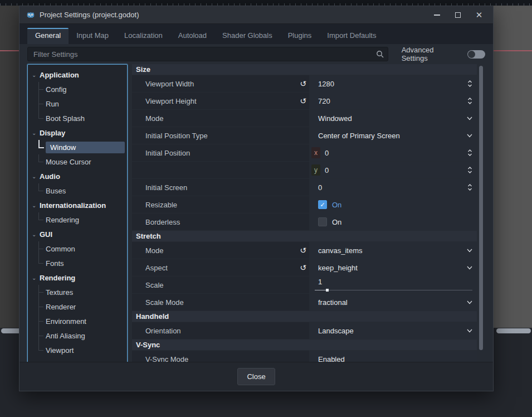 This screenshot has width=532, height=417. What do you see at coordinates (304, 268) in the screenshot?
I see `setting-row-aspect: Aspect↺ keep_height` at bounding box center [304, 268].